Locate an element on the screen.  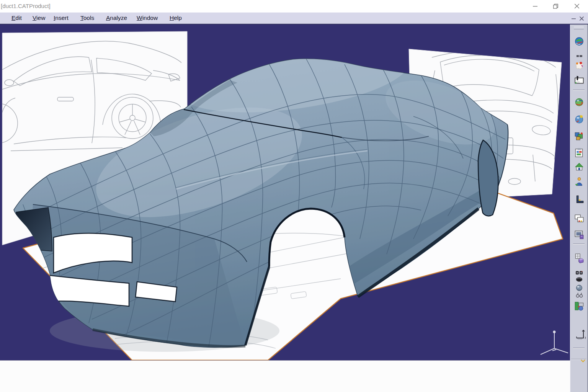
menu-help: Help is located at coordinates (176, 18).